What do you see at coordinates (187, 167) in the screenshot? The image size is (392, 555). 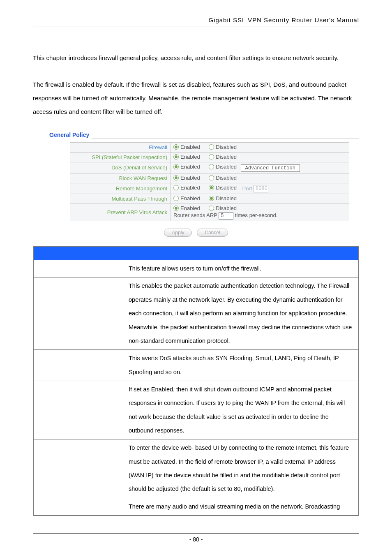 I see `dos-enabled-radio: Enabled` at bounding box center [187, 167].